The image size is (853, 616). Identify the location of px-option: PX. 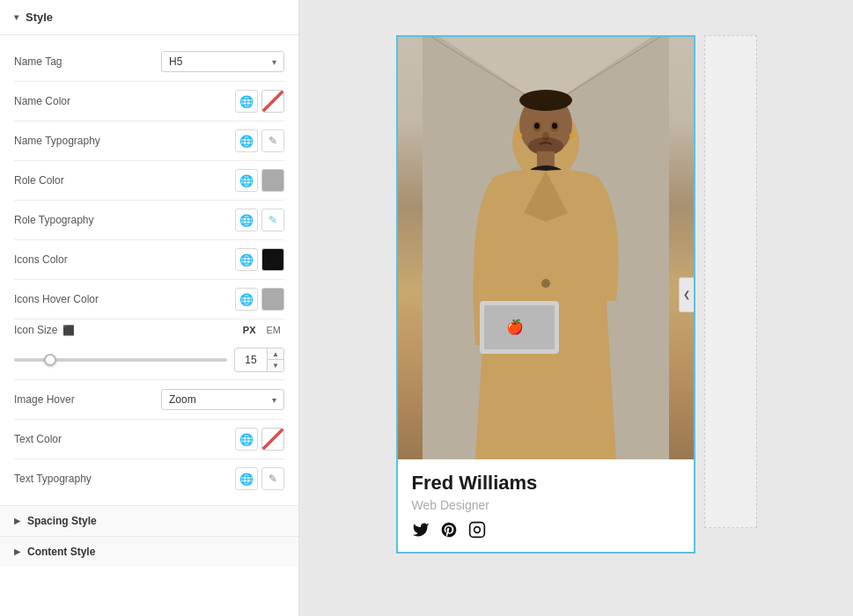
(250, 330).